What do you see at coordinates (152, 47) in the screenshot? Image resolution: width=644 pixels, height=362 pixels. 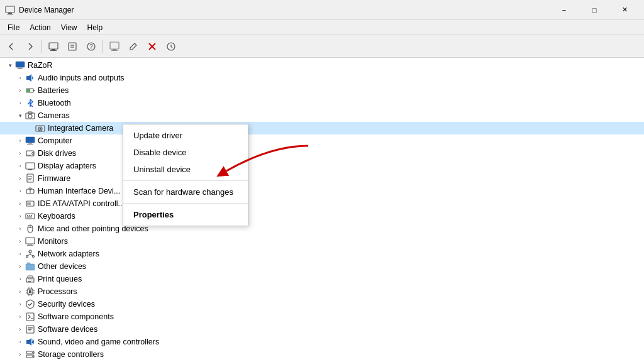 I see `toolbar-delete` at bounding box center [152, 47].